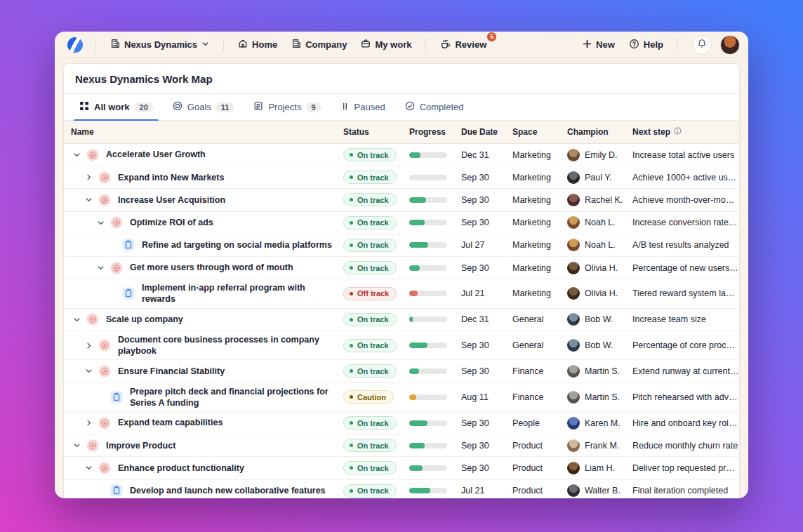 The image size is (803, 532). Describe the element at coordinates (730, 45) in the screenshot. I see `user-avatar` at that location.